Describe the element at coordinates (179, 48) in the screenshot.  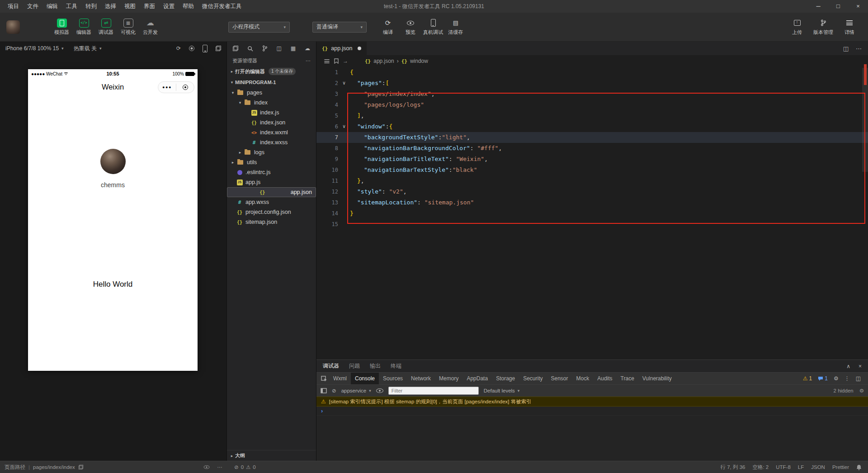
I see `rotate-icon: ⟳` at that location.